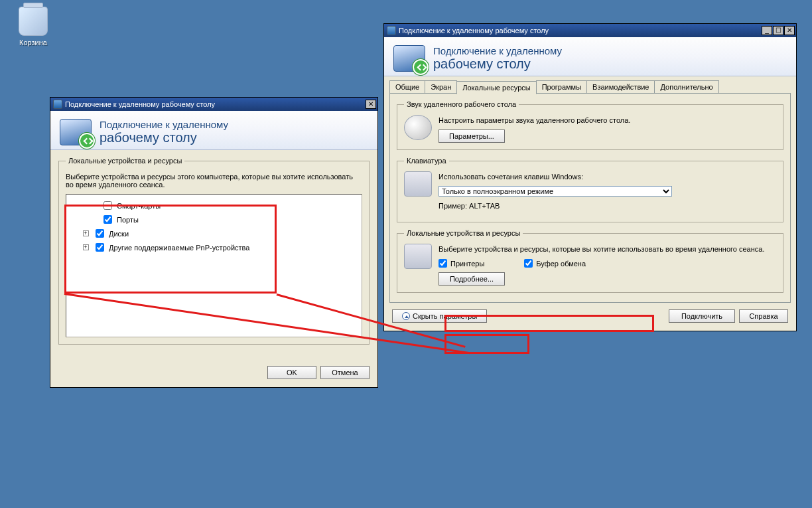 The width and height of the screenshot is (812, 508). What do you see at coordinates (443, 263) in the screenshot?
I see `checkbox-printers` at bounding box center [443, 263].